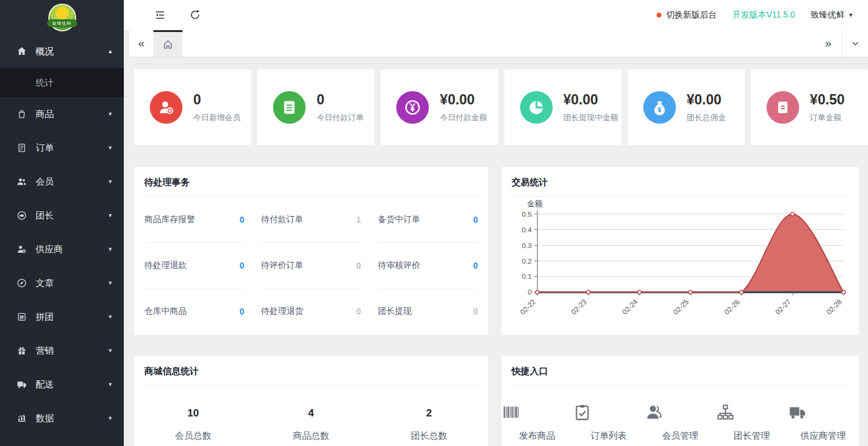  I want to click on pending-item: 备货中订单0, so click(428, 220).